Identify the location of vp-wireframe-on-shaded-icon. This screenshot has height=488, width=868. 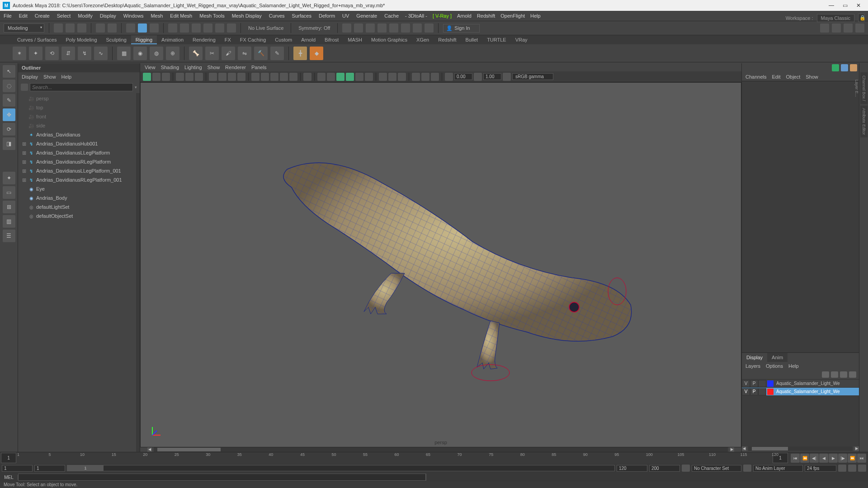
(350, 77).